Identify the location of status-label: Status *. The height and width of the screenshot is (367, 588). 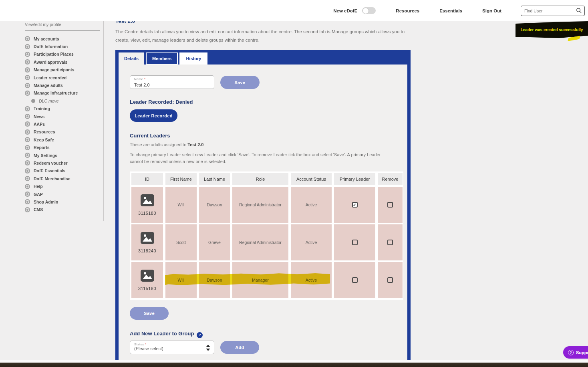
(172, 345).